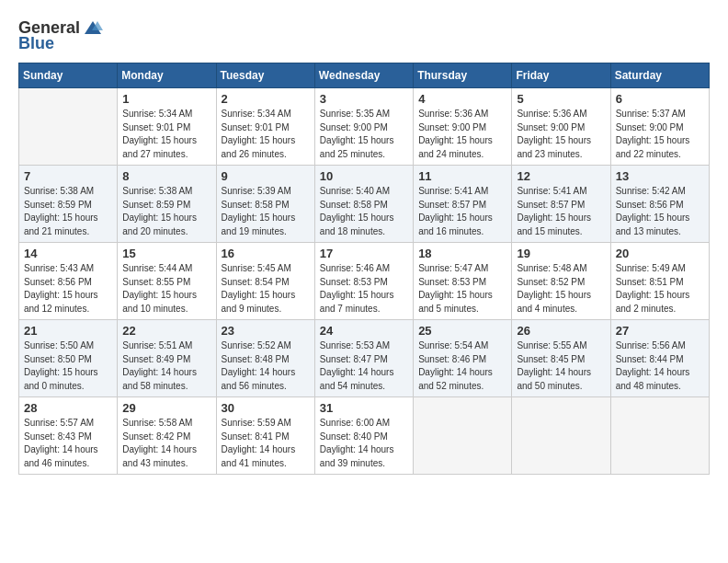 The image size is (728, 563). Describe the element at coordinates (167, 127) in the screenshot. I see `calendar-cell: 1Sunrise: 5:34 AM Sunset: 9:01 PM Daylig…` at that location.